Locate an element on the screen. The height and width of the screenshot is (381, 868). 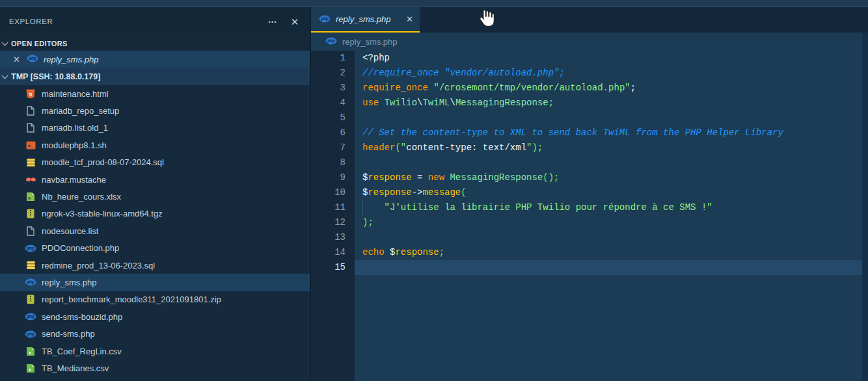
line-number: 5 is located at coordinates (328, 118).